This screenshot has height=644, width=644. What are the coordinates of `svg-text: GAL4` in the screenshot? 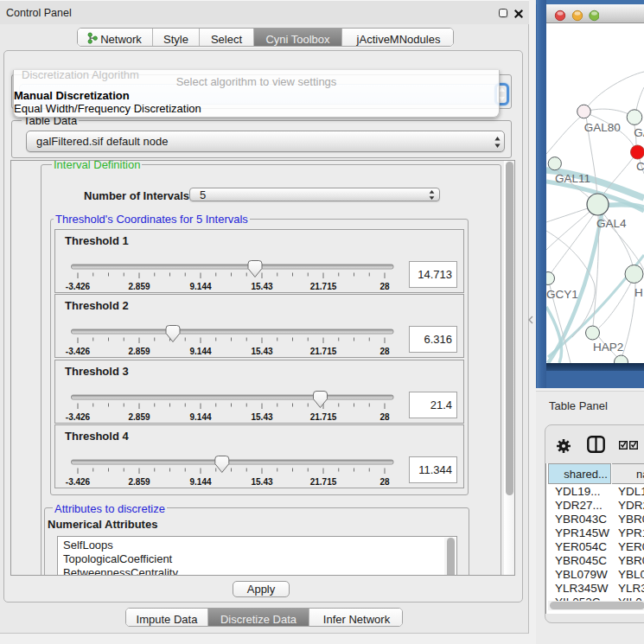 It's located at (612, 223).